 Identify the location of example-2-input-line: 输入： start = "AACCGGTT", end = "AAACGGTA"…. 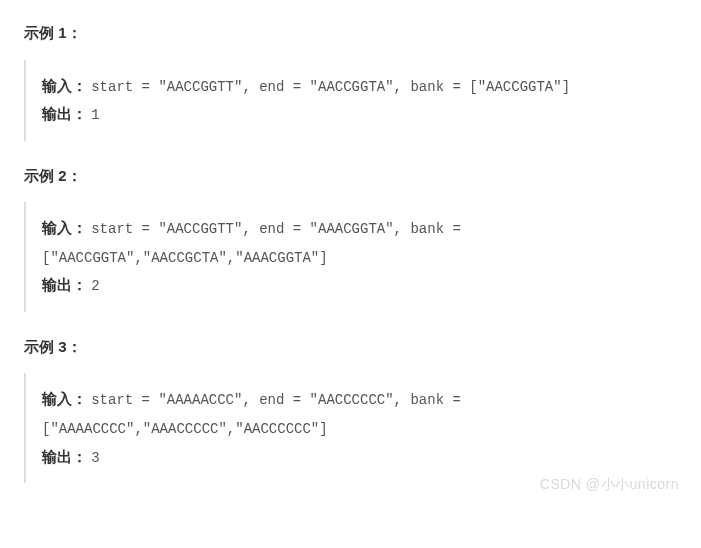
(360, 242).